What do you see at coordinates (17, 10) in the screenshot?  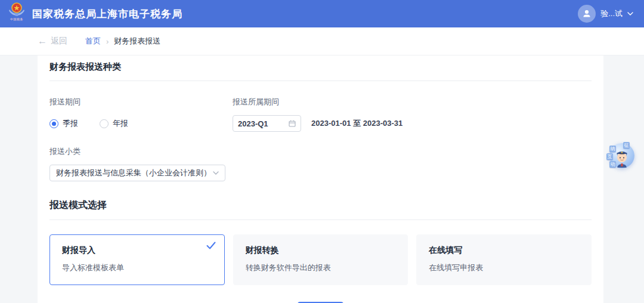 I see `tax-emblem-icon` at bounding box center [17, 10].